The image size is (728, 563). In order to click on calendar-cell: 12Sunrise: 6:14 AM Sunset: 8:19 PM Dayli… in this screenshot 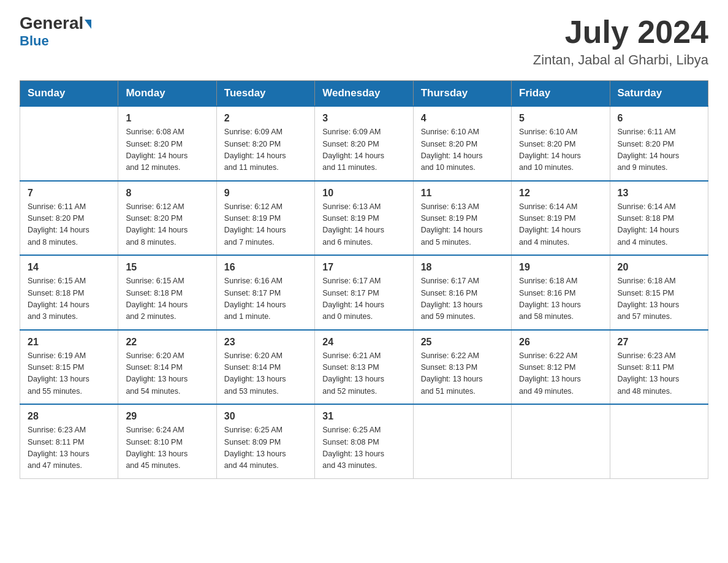, I will do `click(561, 218)`.